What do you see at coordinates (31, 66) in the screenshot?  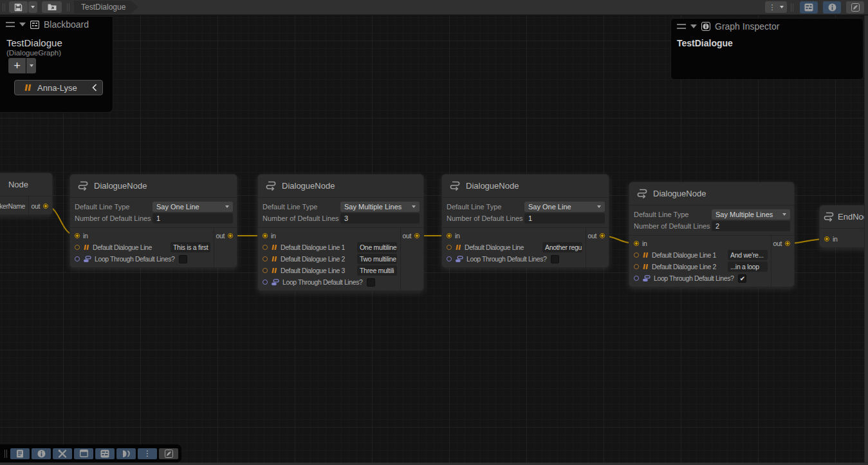 I see `add-variable-dropdown` at bounding box center [31, 66].